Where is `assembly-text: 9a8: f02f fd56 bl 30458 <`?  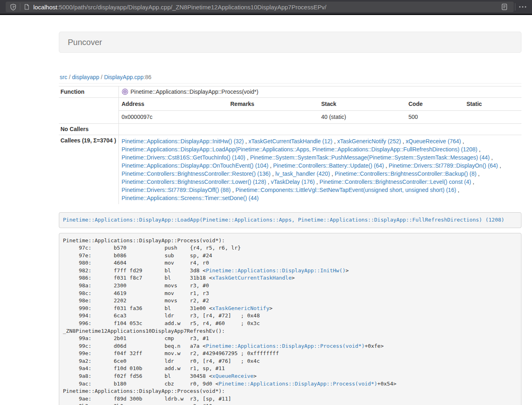 assembly-text: 9a8: f02f fd56 bl 30458 < is located at coordinates (138, 376).